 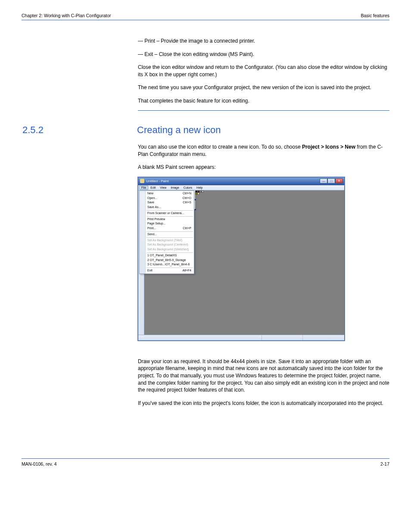 What do you see at coordinates (241, 181) in the screenshot?
I see `paint-titlebar: Untitled - Paint — □ ✕` at bounding box center [241, 181].